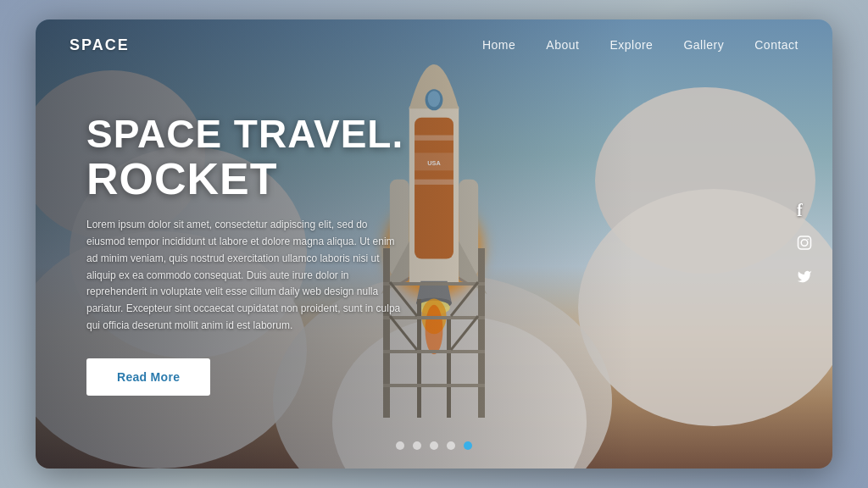 This screenshot has height=488, width=868. I want to click on nav-item-home: Home, so click(498, 45).